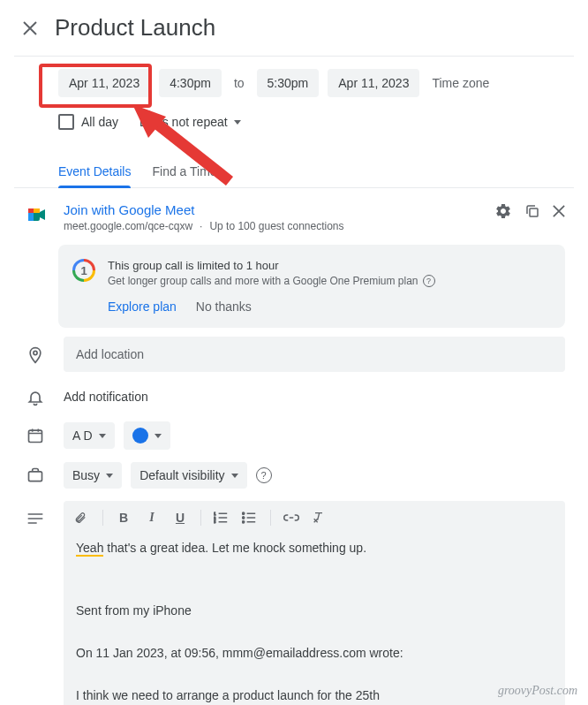 The image size is (588, 705). I want to click on underline-button: U, so click(180, 518).